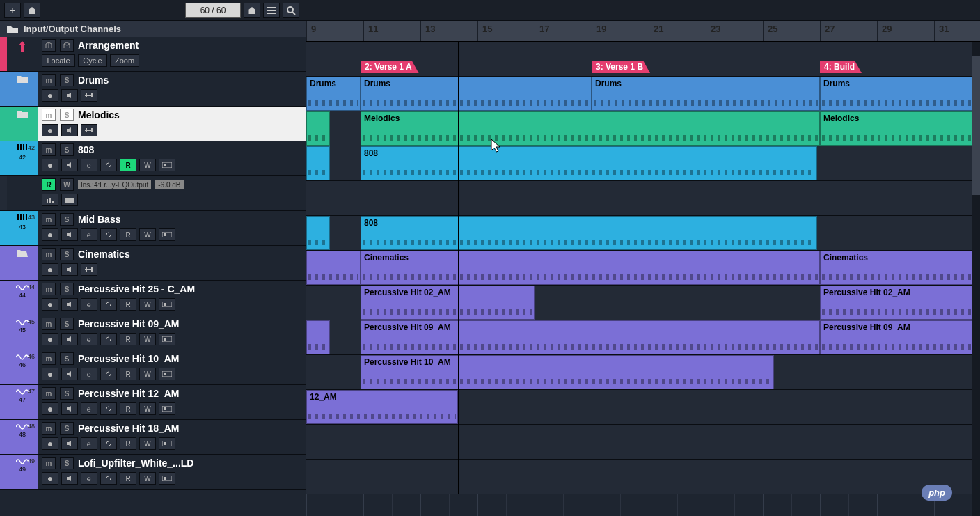 This screenshot has height=516, width=980. What do you see at coordinates (32, 10) in the screenshot?
I see `home-icon` at bounding box center [32, 10].